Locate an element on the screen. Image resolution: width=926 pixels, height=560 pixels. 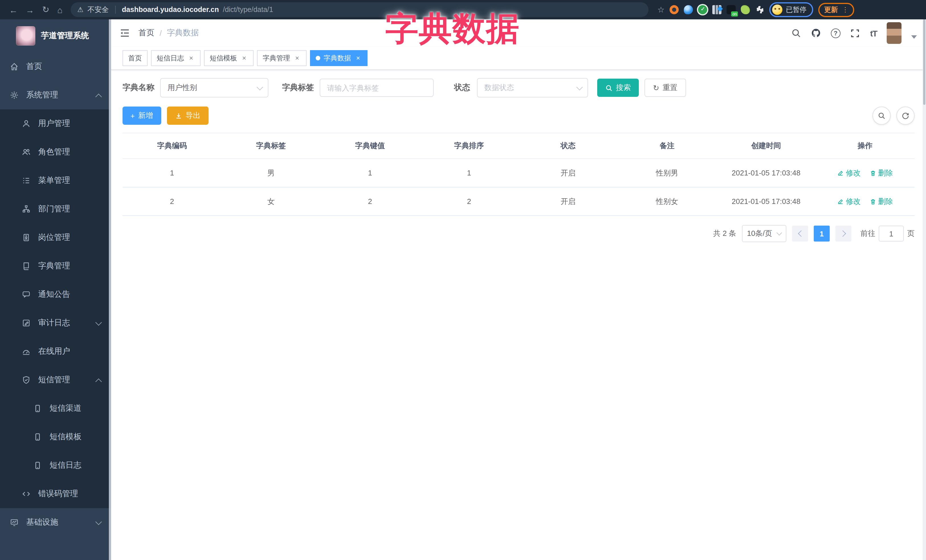
hamburger-fold-icon is located at coordinates (125, 33).